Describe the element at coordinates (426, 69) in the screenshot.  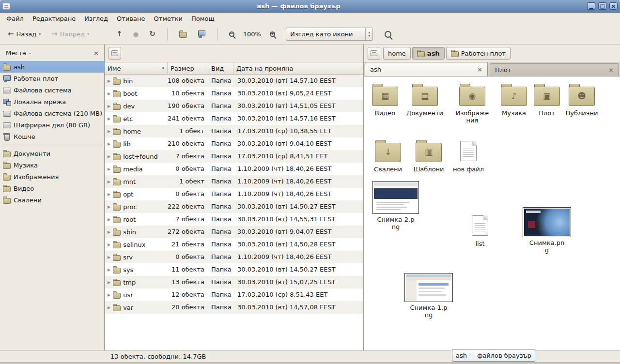
I see `tab: ash` at that location.